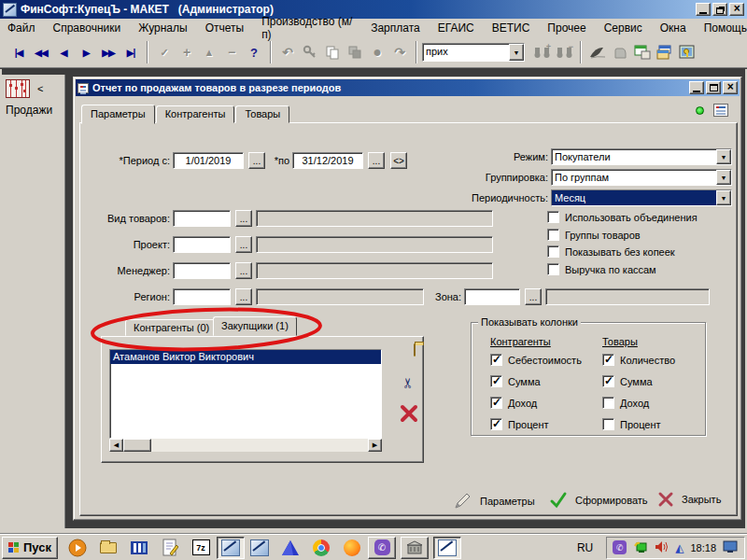 The height and width of the screenshot is (560, 747). What do you see at coordinates (624, 28) in the screenshot?
I see `menu-item: Сервис` at bounding box center [624, 28].